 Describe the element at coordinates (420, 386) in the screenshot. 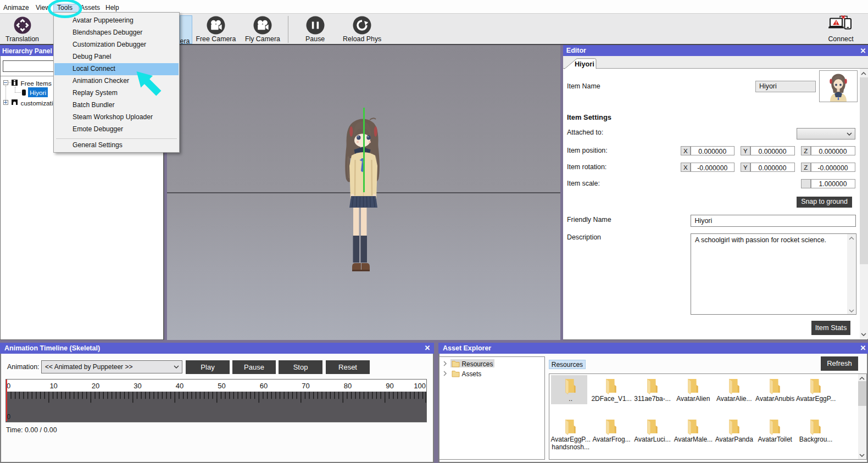

I see `svg-text: 100` at that location.